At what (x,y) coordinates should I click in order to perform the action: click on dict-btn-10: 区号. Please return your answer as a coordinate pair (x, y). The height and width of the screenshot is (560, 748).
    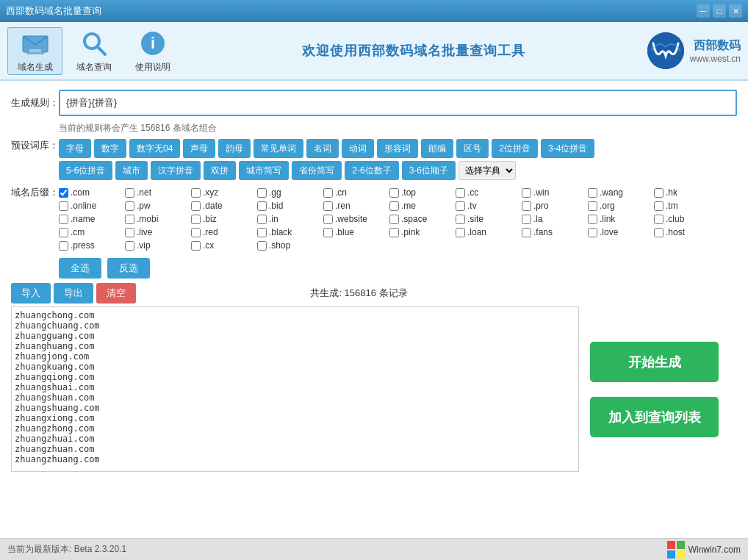
    Looking at the image, I should click on (472, 148).